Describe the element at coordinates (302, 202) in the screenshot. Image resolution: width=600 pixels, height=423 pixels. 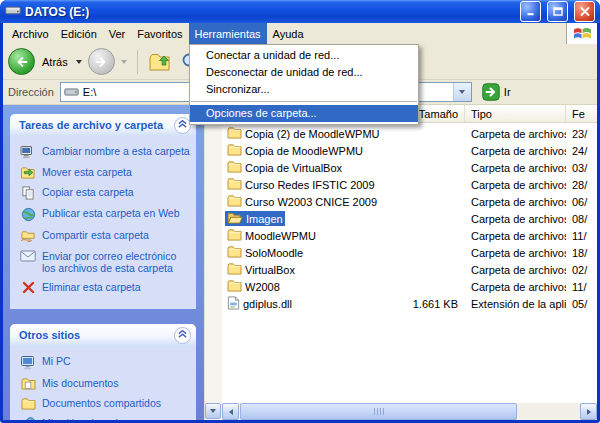
I see `file-name: Curso W2003 CNICE 2009` at that location.